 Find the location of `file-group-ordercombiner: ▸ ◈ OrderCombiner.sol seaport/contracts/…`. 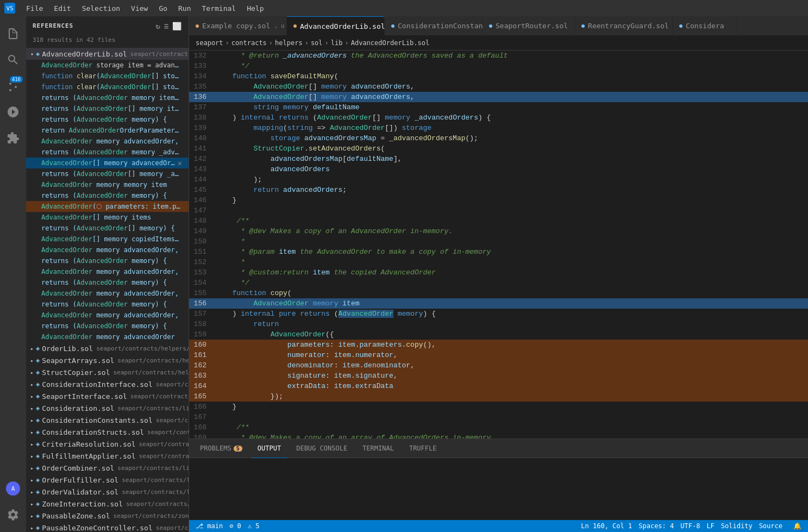

file-group-ordercombiner: ▸ ◈ OrderCombiner.sol seaport/contracts/… is located at coordinates (108, 468).